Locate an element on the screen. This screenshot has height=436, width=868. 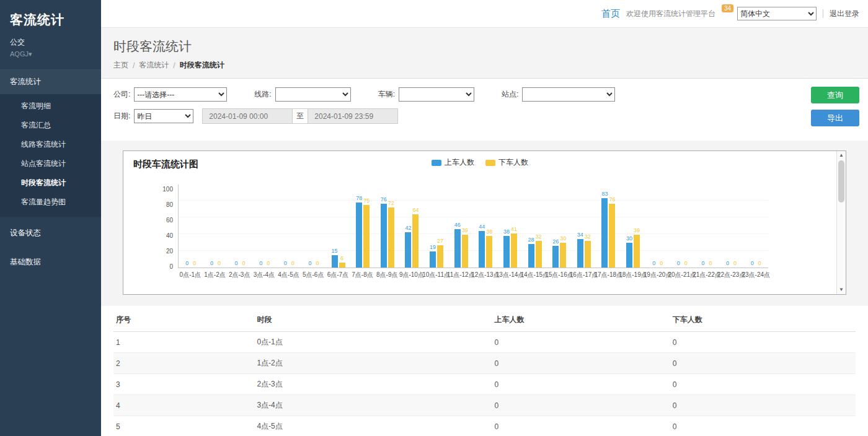
vehicle-label: 车辆: is located at coordinates (387, 94).